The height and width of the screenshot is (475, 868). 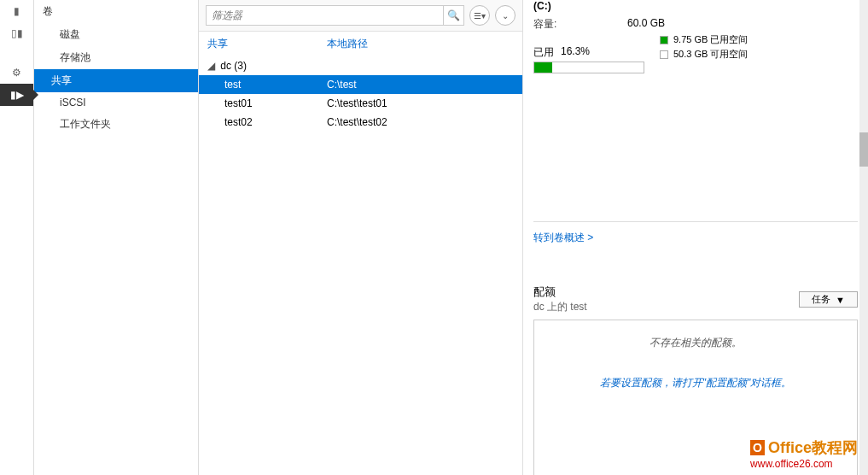 What do you see at coordinates (560, 308) in the screenshot?
I see `quota-subtitle: dc 上的 test` at bounding box center [560, 308].